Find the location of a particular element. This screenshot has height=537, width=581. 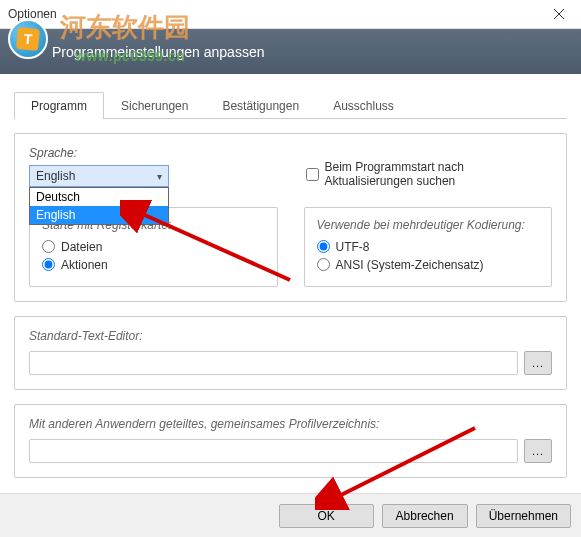

language-option-english: English is located at coordinates (99, 215).